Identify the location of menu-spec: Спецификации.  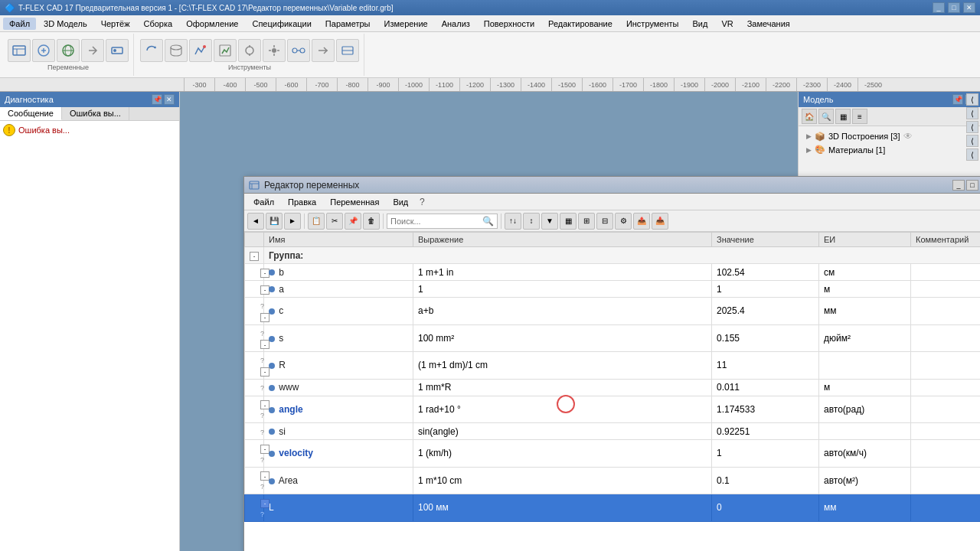
(282, 24).